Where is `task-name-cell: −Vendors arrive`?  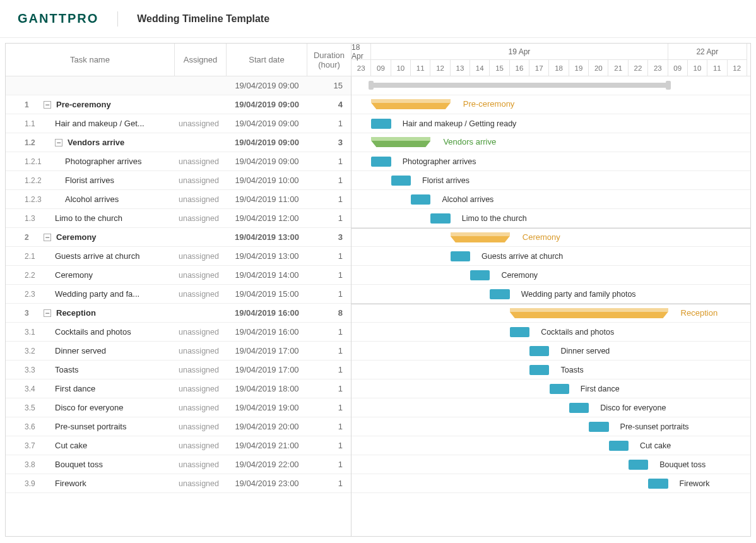
task-name-cell: −Vendors arrive is located at coordinates (109, 143).